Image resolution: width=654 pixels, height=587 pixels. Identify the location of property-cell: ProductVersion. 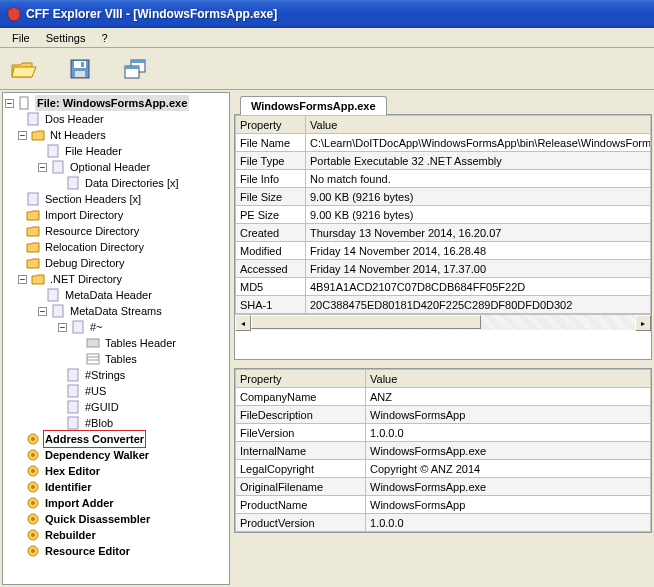
(301, 523).